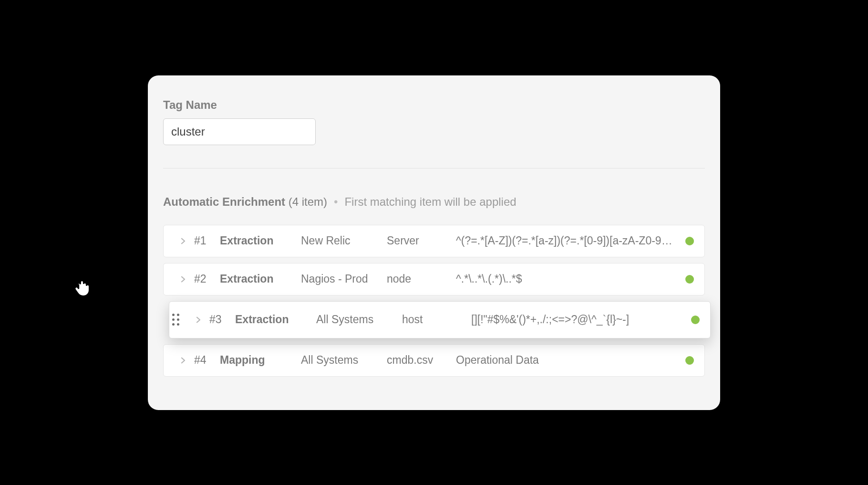 The width and height of the screenshot is (868, 485). Describe the element at coordinates (344, 241) in the screenshot. I see `row-source: New Relic` at that location.